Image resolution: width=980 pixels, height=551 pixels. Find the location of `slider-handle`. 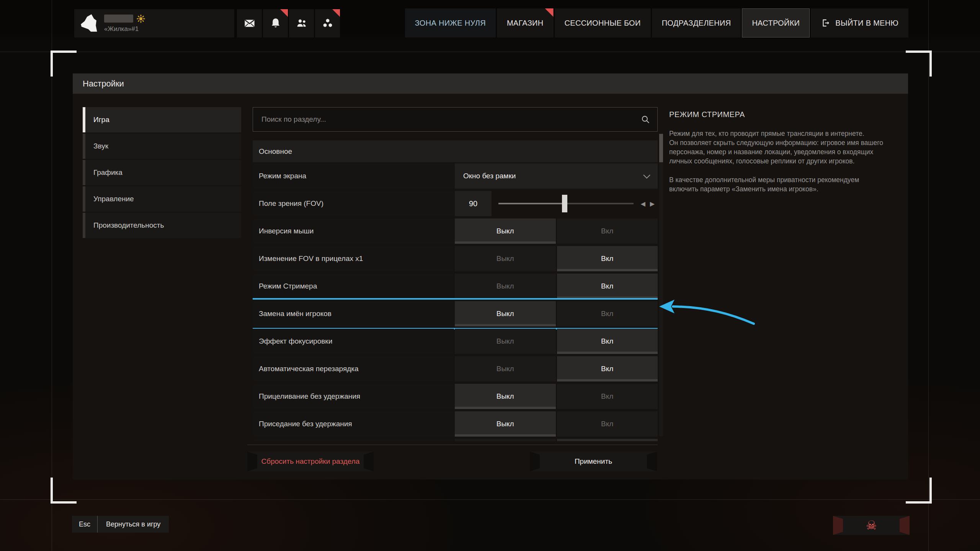

slider-handle is located at coordinates (565, 204).